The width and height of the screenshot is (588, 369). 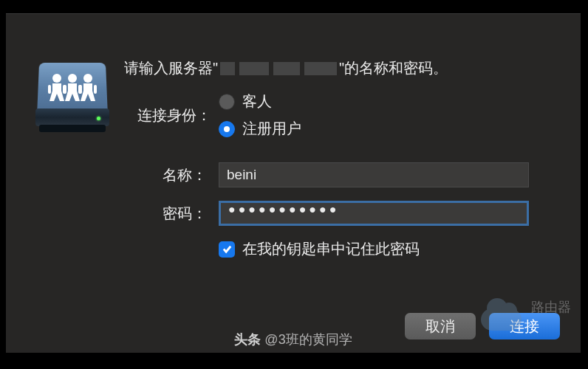 What do you see at coordinates (260, 115) in the screenshot?
I see `connect-as-radio-group: 客人 注册用户` at bounding box center [260, 115].